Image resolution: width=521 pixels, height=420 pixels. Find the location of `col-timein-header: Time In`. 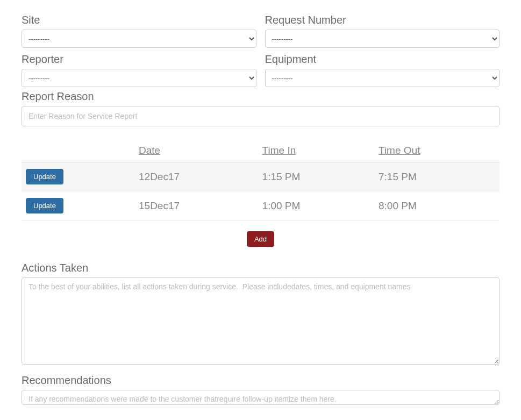

col-timein-header: Time In is located at coordinates (316, 151).